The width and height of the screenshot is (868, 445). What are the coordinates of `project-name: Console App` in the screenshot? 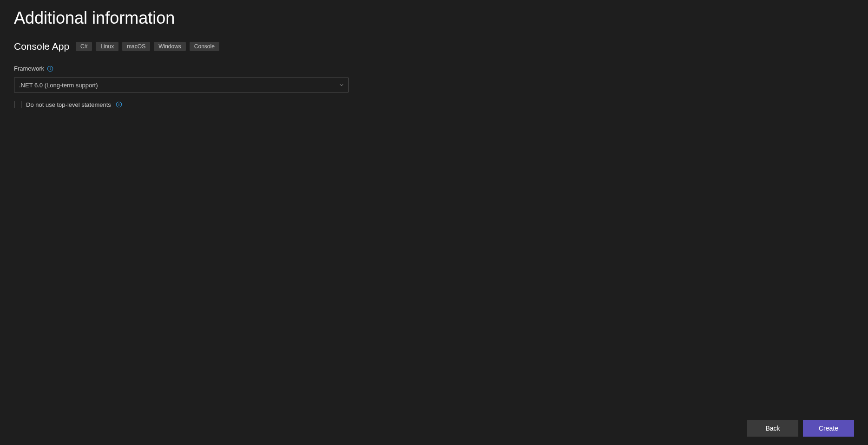 It's located at (42, 46).